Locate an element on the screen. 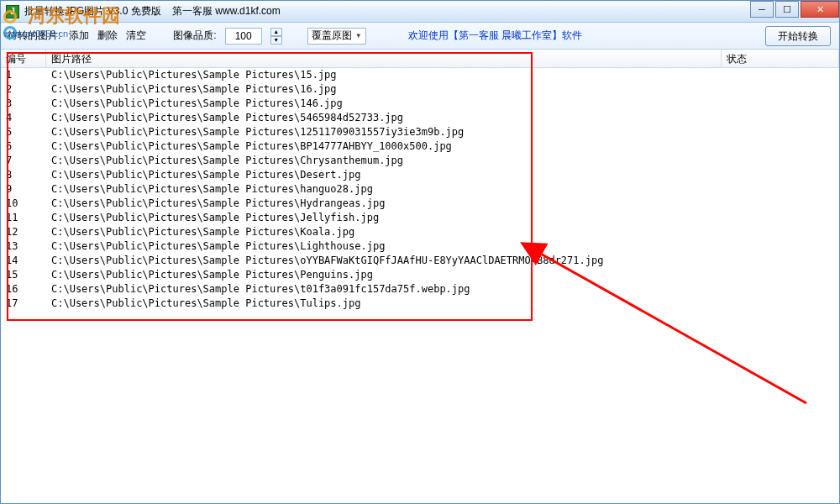 The image size is (840, 504). table-row: 9C:\Users\Public\Pictures\Sample Picture… is located at coordinates (420, 190).